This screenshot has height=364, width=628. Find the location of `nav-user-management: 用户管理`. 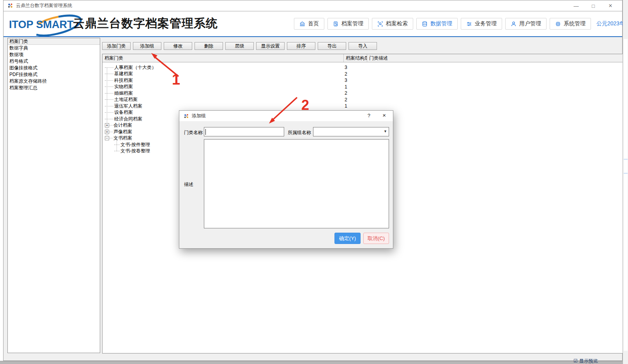

nav-user-management: 用户管理 is located at coordinates (526, 24).